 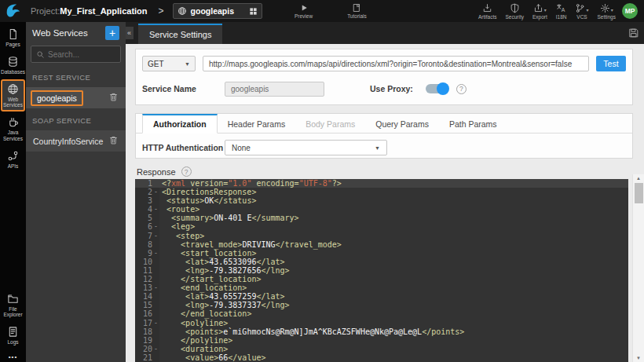 What do you see at coordinates (13, 129) in the screenshot?
I see `sidebar-item-java-services: Java Services` at bounding box center [13, 129].